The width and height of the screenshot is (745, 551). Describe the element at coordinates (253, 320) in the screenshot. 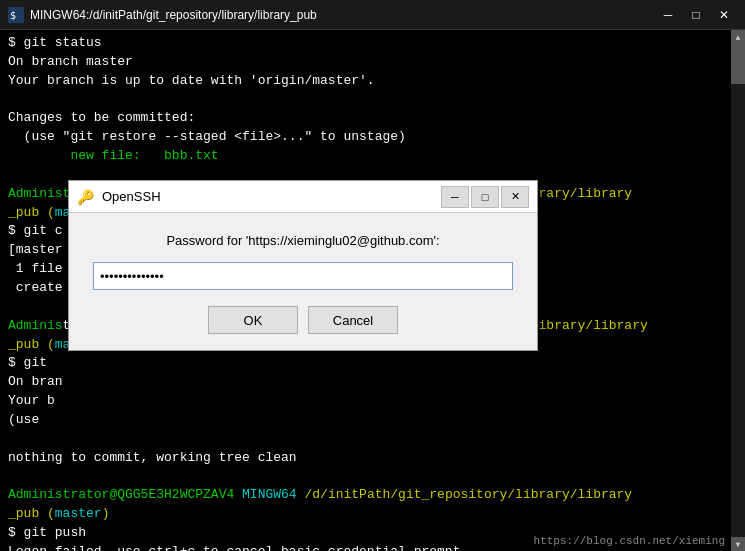

I see `ok-button: OK` at that location.